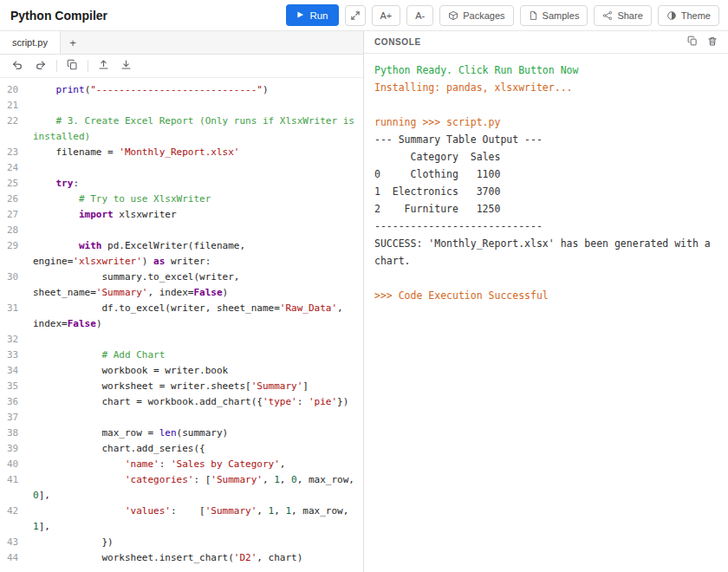 This screenshot has height=572, width=728. I want to click on code-line: 21, so click(182, 106).